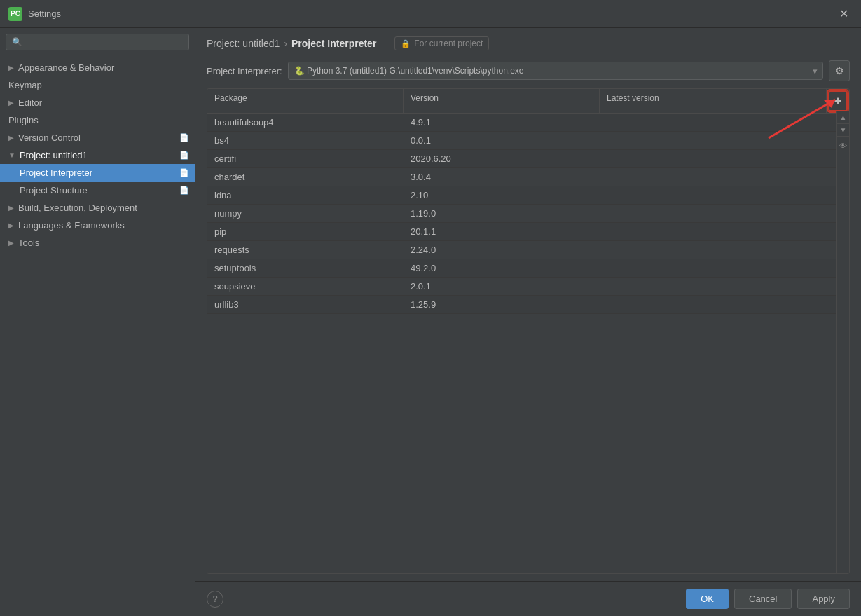 The image size is (861, 616). Describe the element at coordinates (56, 172) in the screenshot. I see `sidebar-item-label: Project Interpreter` at that location.